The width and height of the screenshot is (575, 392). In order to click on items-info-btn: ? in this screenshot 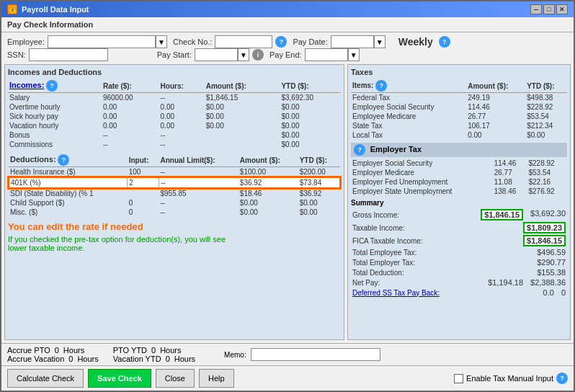, I will do `click(381, 86)`.